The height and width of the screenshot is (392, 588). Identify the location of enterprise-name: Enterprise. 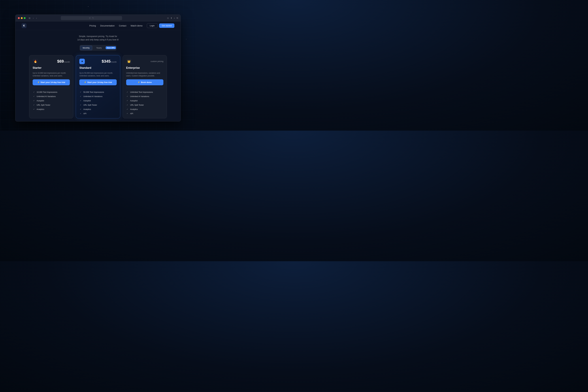
(145, 68).